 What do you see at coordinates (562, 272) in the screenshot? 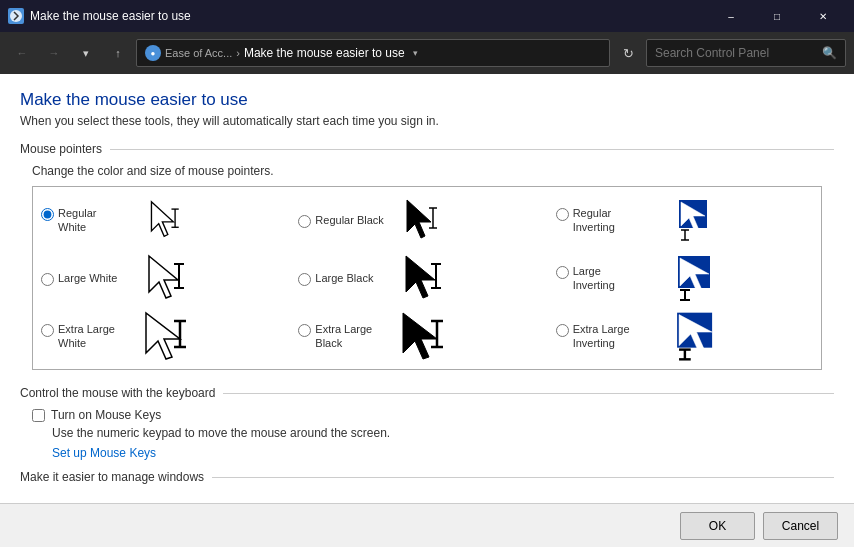
I see `radio-large-inverting` at bounding box center [562, 272].